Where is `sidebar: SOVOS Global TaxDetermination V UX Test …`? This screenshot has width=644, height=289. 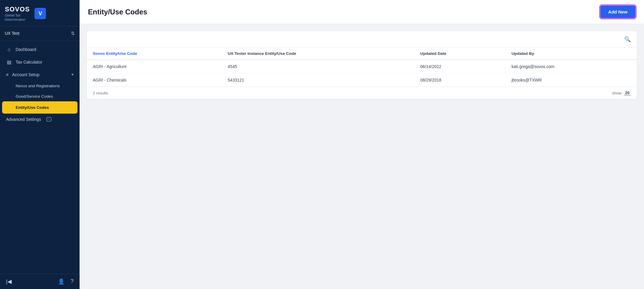 sidebar: SOVOS Global TaxDetermination V UX Test … is located at coordinates (40, 144).